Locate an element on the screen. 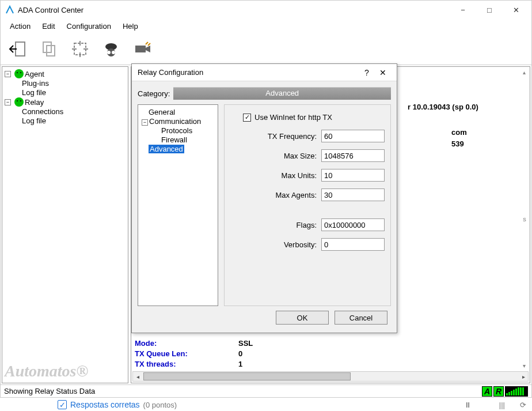 The height and width of the screenshot is (411, 532). category-banner: Advanced is located at coordinates (282, 93).